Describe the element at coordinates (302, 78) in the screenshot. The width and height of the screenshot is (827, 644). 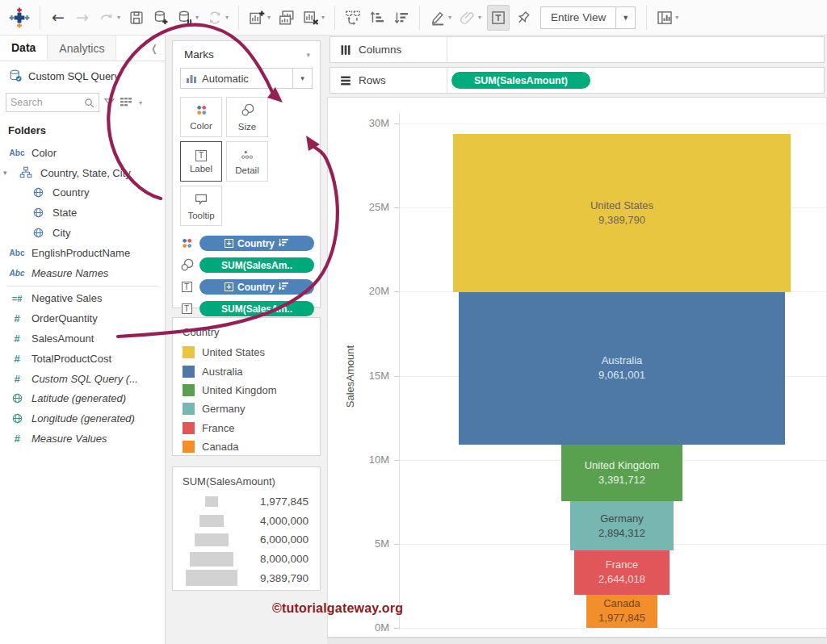
I see `mark-type-caret-icon: ▾` at that location.